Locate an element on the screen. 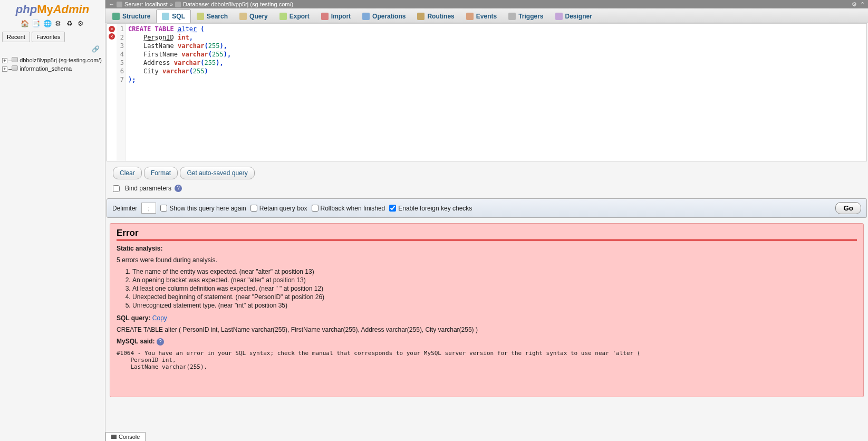  tab-events: Events is located at coordinates (481, 16).